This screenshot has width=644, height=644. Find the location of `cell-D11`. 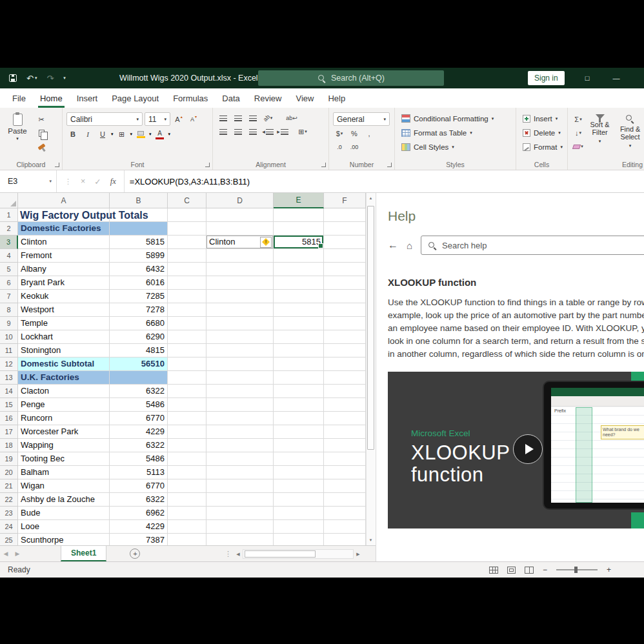

cell-D11 is located at coordinates (240, 351).